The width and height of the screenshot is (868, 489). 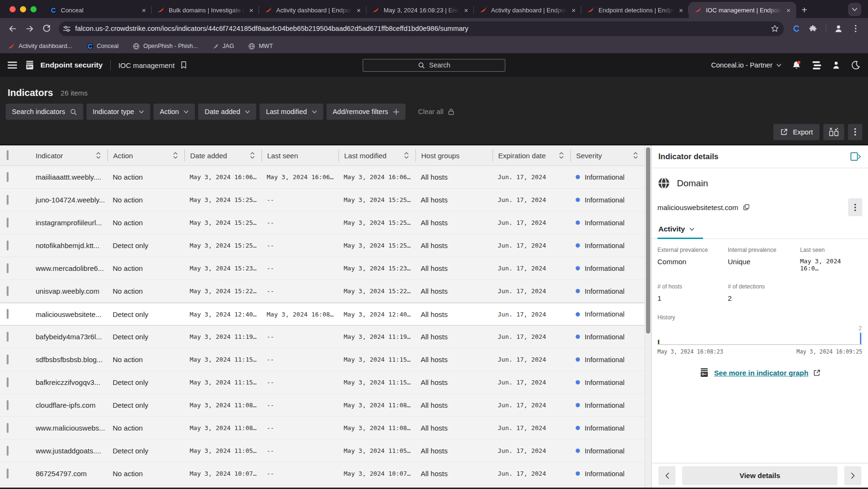 What do you see at coordinates (436, 112) in the screenshot?
I see `clear-all-button: Clear all` at bounding box center [436, 112].